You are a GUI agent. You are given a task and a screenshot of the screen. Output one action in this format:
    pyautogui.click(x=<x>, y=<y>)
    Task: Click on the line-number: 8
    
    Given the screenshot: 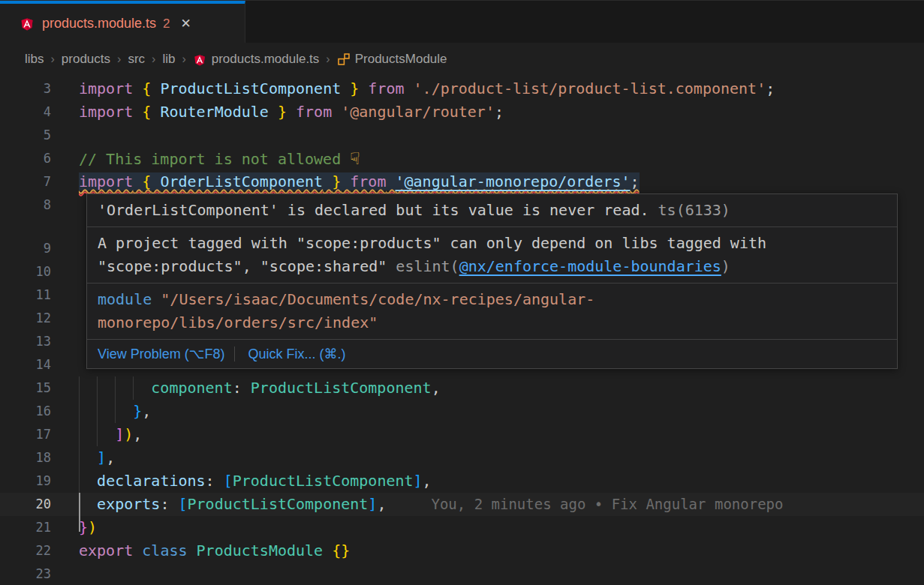 What is the action you would take?
    pyautogui.click(x=26, y=206)
    